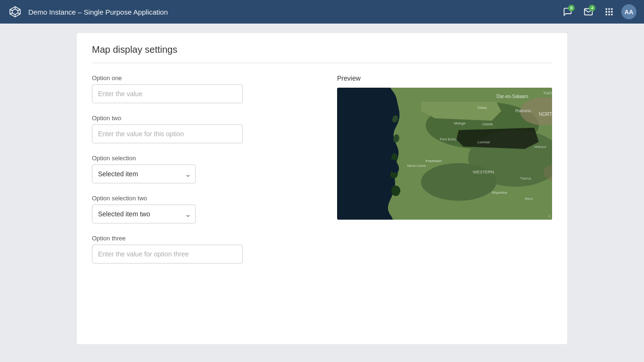  I want to click on header-title: Demo Instance – Single Purpose Applicati…, so click(98, 12).